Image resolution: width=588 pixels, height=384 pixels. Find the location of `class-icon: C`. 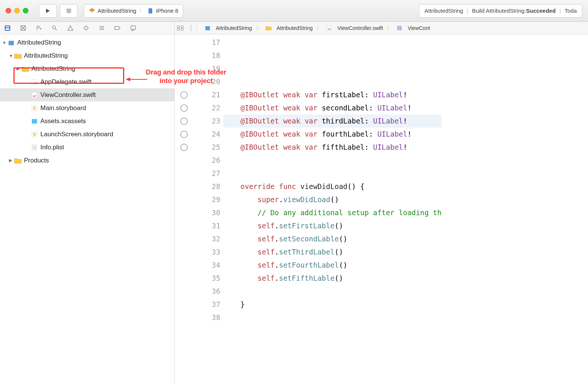

class-icon: C is located at coordinates (399, 28).